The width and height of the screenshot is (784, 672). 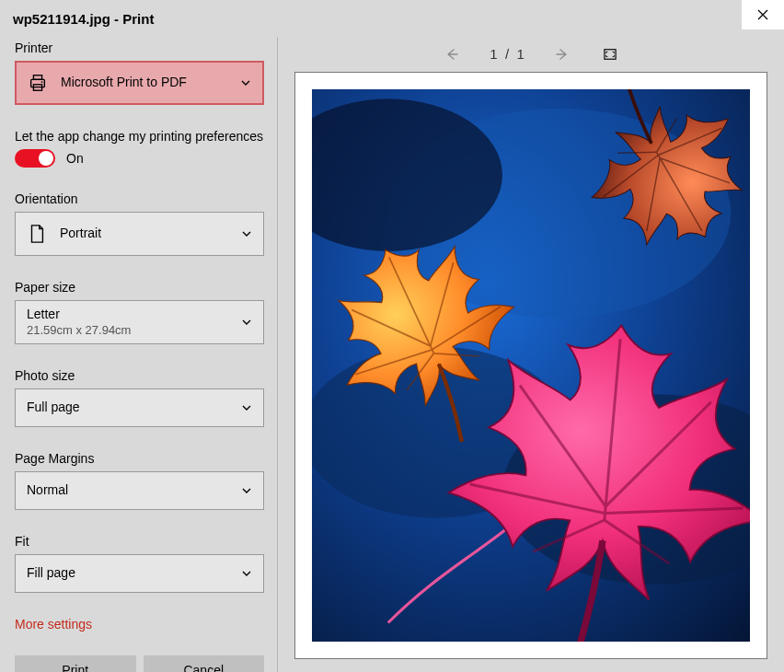 I want to click on page-indicator: 1 / 1, so click(x=507, y=53).